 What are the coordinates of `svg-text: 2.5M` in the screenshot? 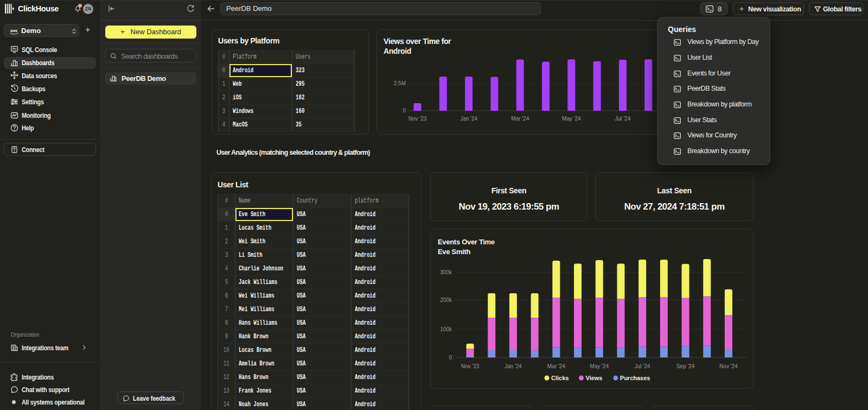 It's located at (400, 84).